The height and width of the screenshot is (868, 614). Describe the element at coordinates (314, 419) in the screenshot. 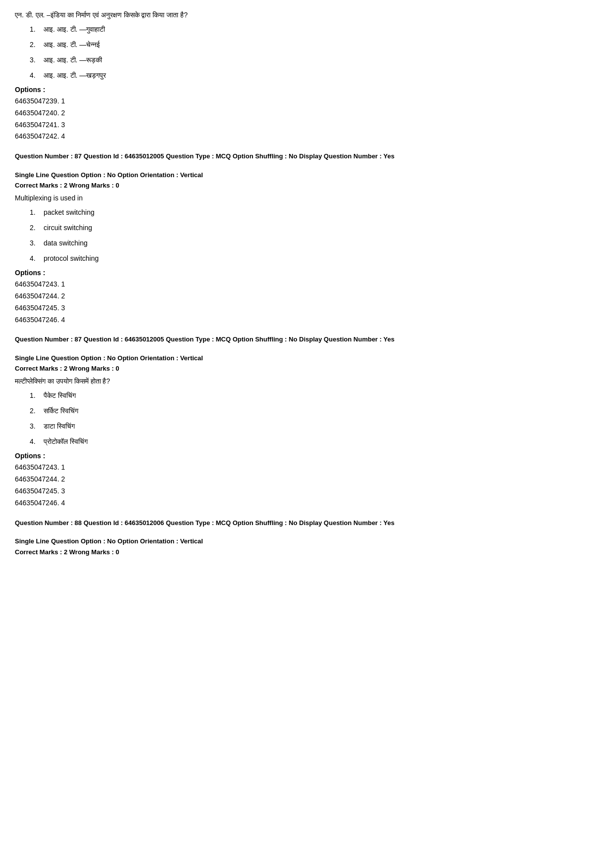

I see `question-87-hi-options-list: 1. पैकेट स्विचिंग 2. सर्किट स्विचिंग 3. …` at that location.